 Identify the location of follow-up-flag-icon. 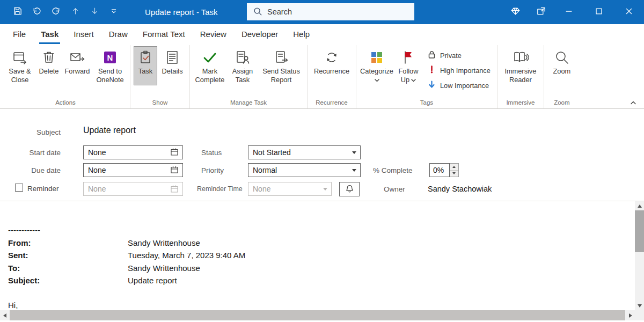
(408, 57).